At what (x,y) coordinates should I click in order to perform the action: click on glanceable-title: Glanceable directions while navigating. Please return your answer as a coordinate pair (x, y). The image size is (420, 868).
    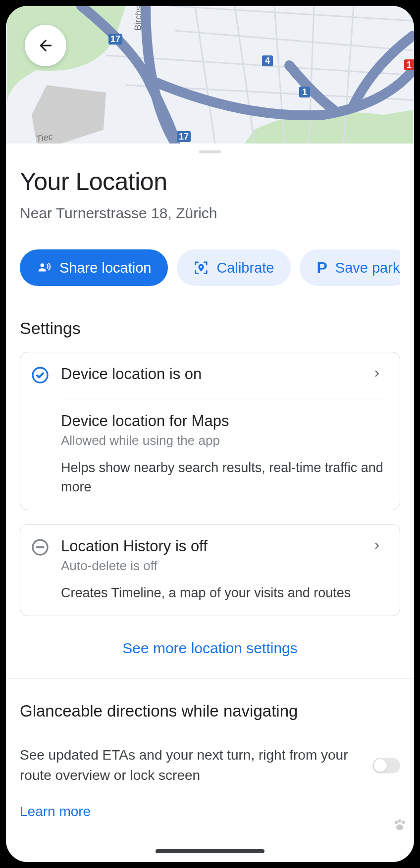
    Looking at the image, I should click on (210, 711).